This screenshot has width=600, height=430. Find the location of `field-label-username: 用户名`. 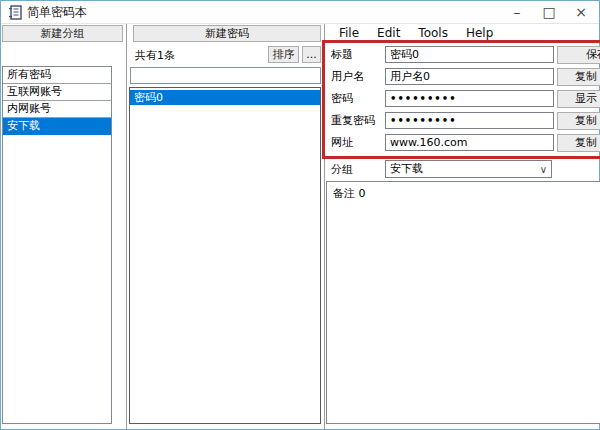

field-label-username: 用户名 is located at coordinates (357, 76).